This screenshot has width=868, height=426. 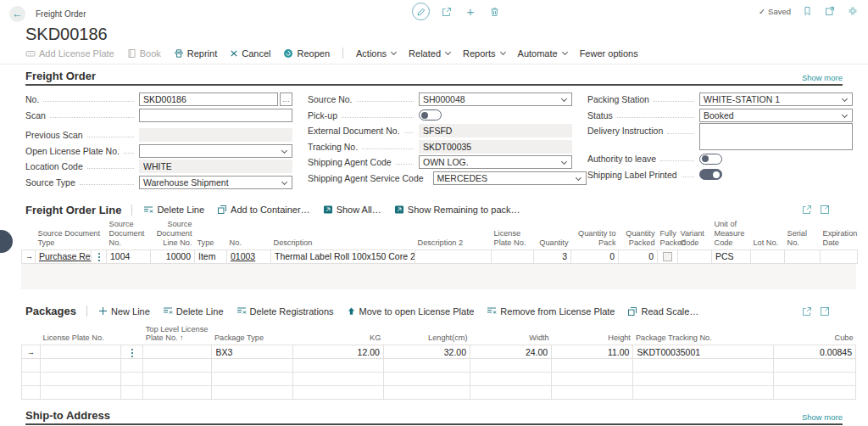 What do you see at coordinates (17, 14) in the screenshot?
I see `back-button: ←` at bounding box center [17, 14].